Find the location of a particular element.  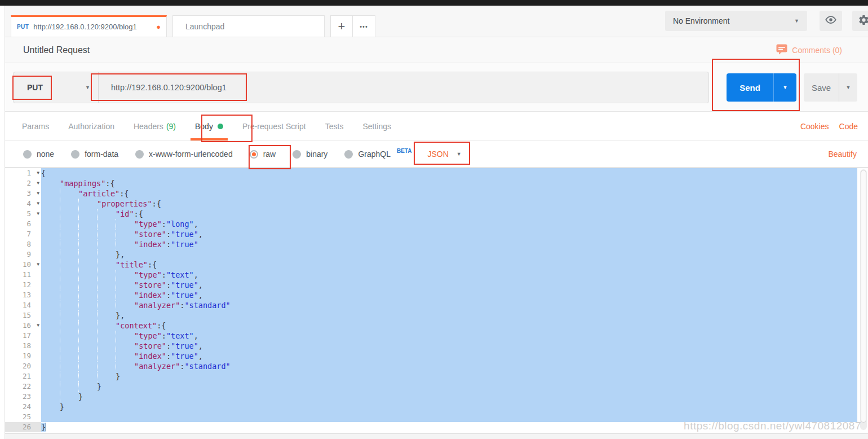

line-number: 21 is located at coordinates (23, 376).